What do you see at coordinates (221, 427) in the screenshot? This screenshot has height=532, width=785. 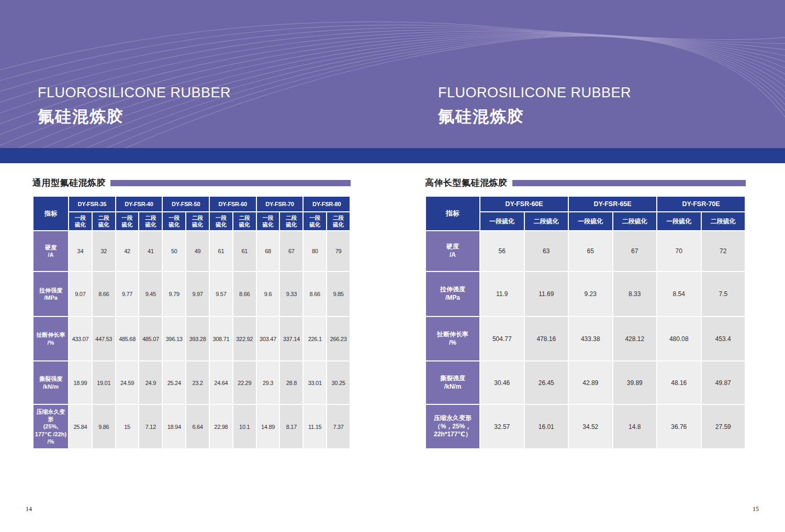 I see `table-cell: 22.98` at bounding box center [221, 427].